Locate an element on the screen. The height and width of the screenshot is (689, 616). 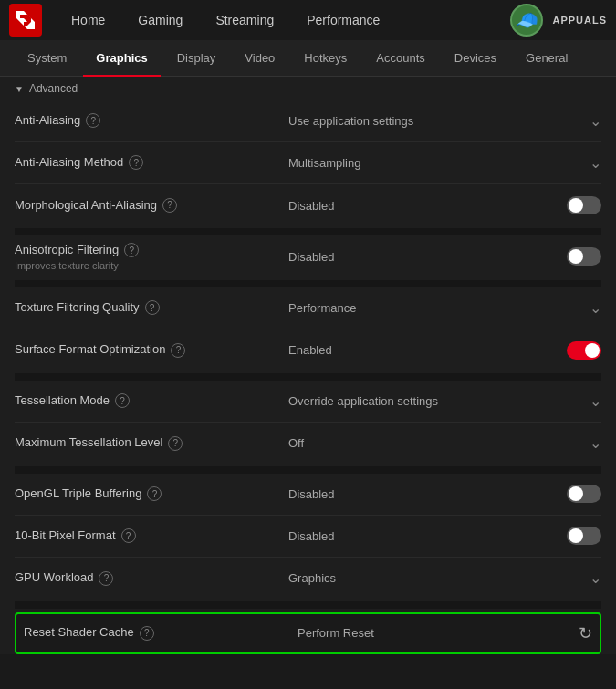
10bit-pixel-value: Disabled is located at coordinates (312, 537).